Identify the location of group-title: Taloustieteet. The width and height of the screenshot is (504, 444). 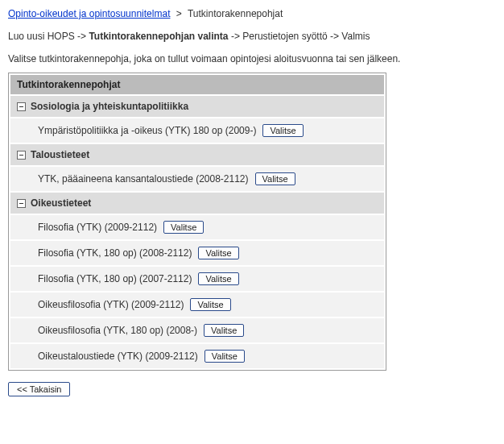
(60, 155).